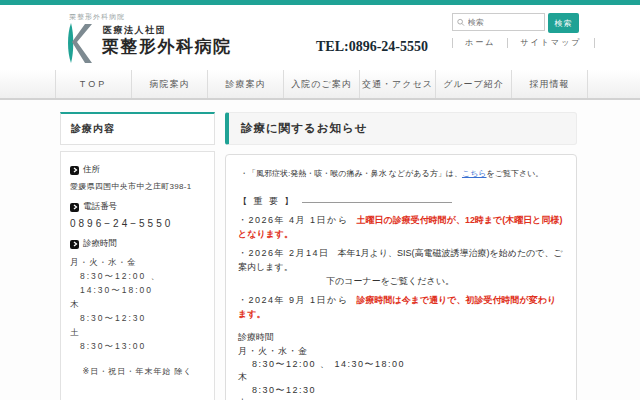 The width and height of the screenshot is (640, 400). What do you see at coordinates (138, 186) in the screenshot?
I see `sidebar-address: 愛媛県四国中央市中之庄町398-1` at bounding box center [138, 186].